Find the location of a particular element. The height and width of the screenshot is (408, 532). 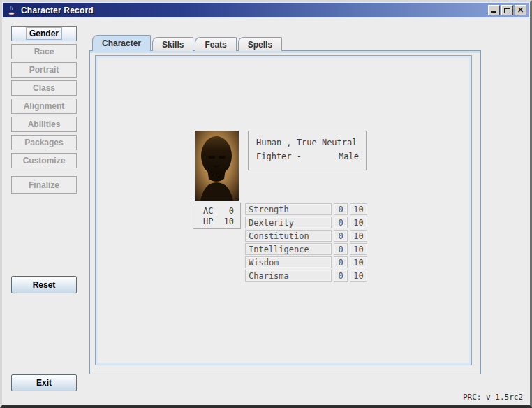

window-title: Character Record is located at coordinates (57, 10).